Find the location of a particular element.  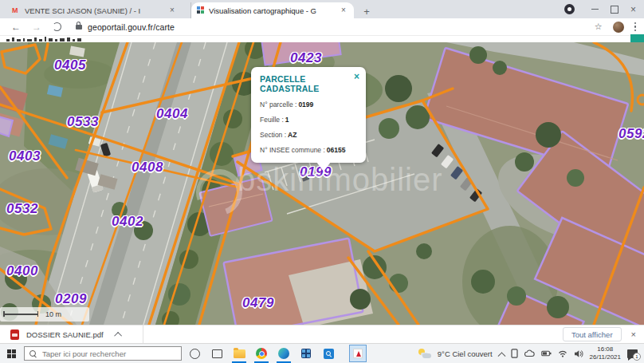

popup-row-label: N° parcelle : is located at coordinates (278, 105).